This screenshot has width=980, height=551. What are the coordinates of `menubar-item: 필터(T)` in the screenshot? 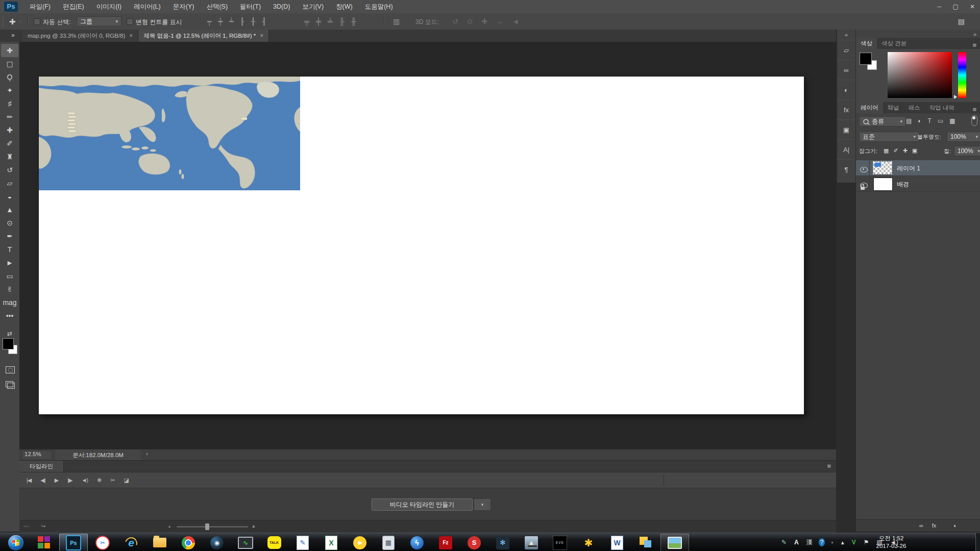 It's located at (250, 7).